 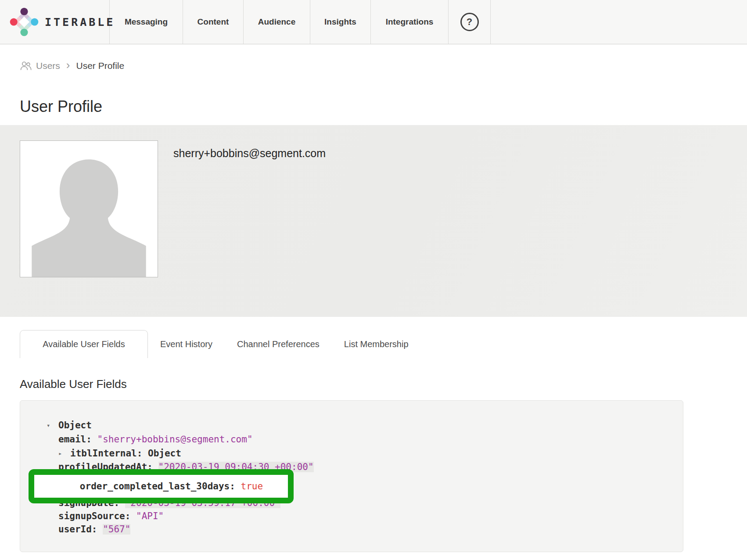 What do you see at coordinates (470, 22) in the screenshot?
I see `help-icon: ?` at bounding box center [470, 22].